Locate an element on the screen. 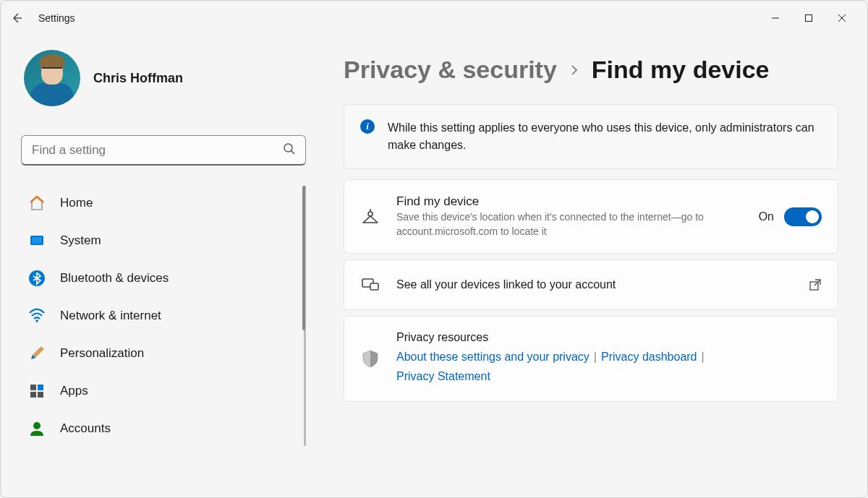 This screenshot has width=868, height=498. search-icon is located at coordinates (289, 150).